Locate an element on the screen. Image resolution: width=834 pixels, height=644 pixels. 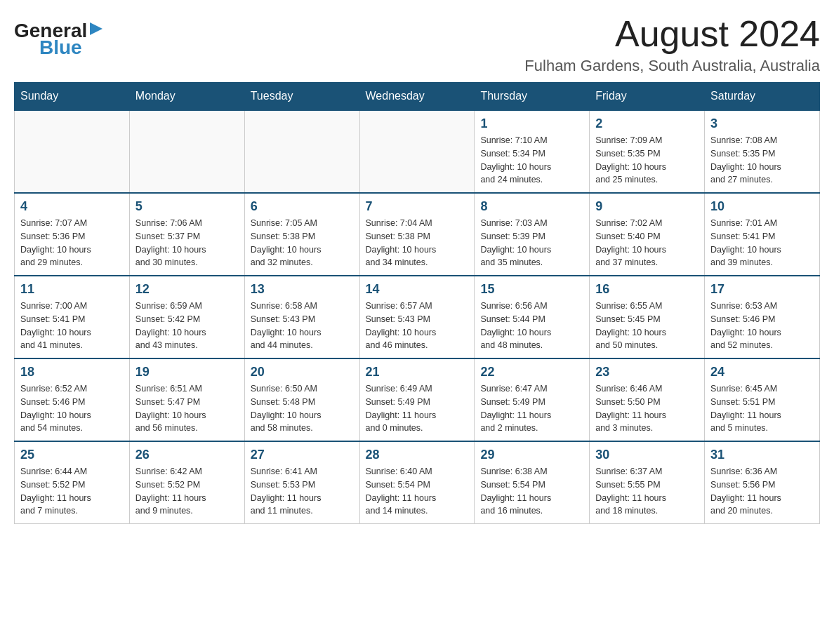
calendar-cell: 24Sunrise: 6:45 AM Sunset: 5:51 PM Dayli… is located at coordinates (762, 400).